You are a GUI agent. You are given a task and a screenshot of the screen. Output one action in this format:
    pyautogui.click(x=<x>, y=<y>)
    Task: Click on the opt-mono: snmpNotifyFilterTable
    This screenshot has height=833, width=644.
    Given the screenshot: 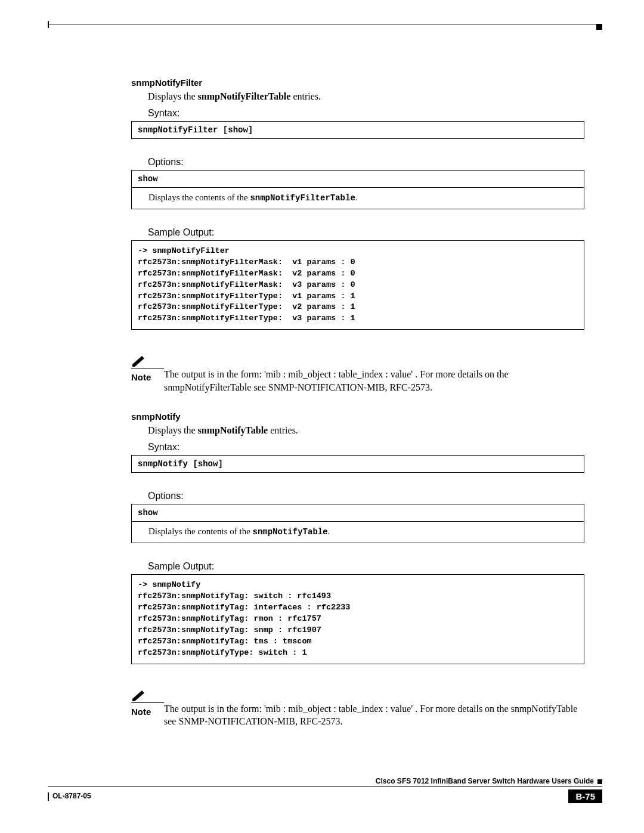 What is the action you would take?
    pyautogui.click(x=302, y=198)
    